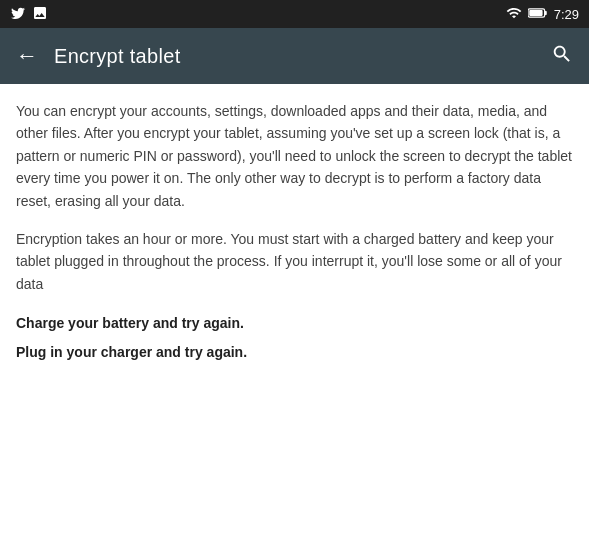 The height and width of the screenshot is (551, 589). What do you see at coordinates (29, 14) in the screenshot?
I see `status-bar-left` at bounding box center [29, 14].